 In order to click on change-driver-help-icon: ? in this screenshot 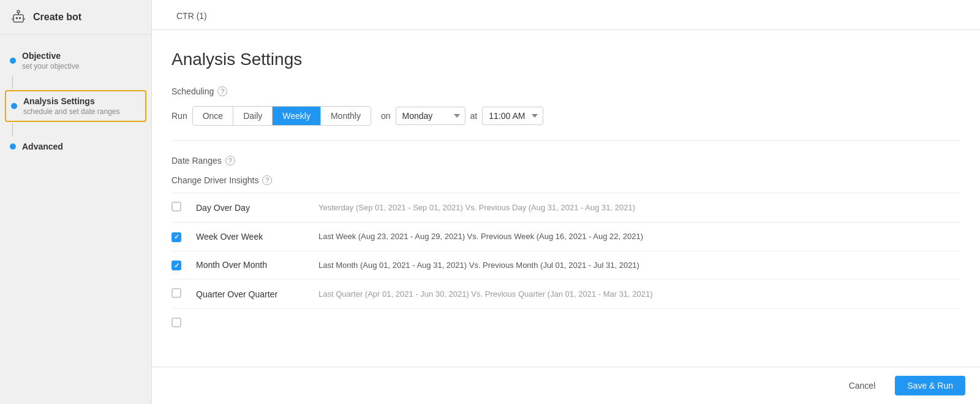, I will do `click(267, 180)`.